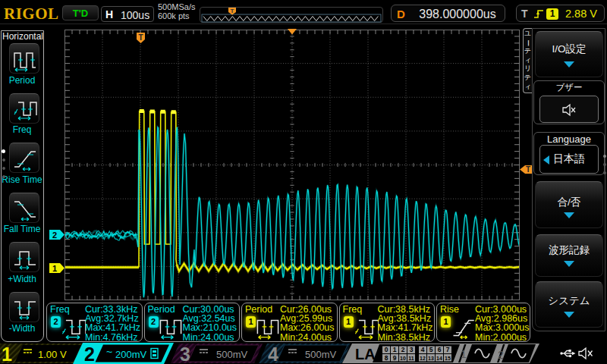  What do you see at coordinates (387, 358) in the screenshot?
I see `svg-text: 8` at bounding box center [387, 358].